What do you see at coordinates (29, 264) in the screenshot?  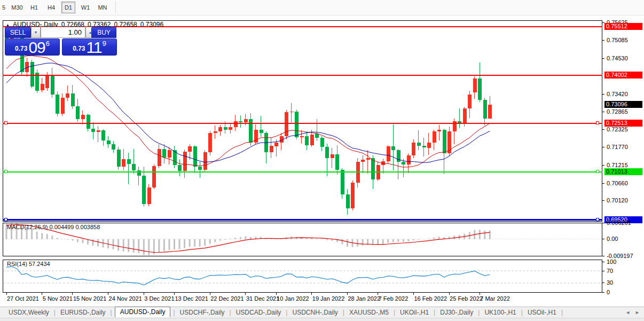 I see `rsi-label: RSI(14) 57.2434` at bounding box center [29, 264].